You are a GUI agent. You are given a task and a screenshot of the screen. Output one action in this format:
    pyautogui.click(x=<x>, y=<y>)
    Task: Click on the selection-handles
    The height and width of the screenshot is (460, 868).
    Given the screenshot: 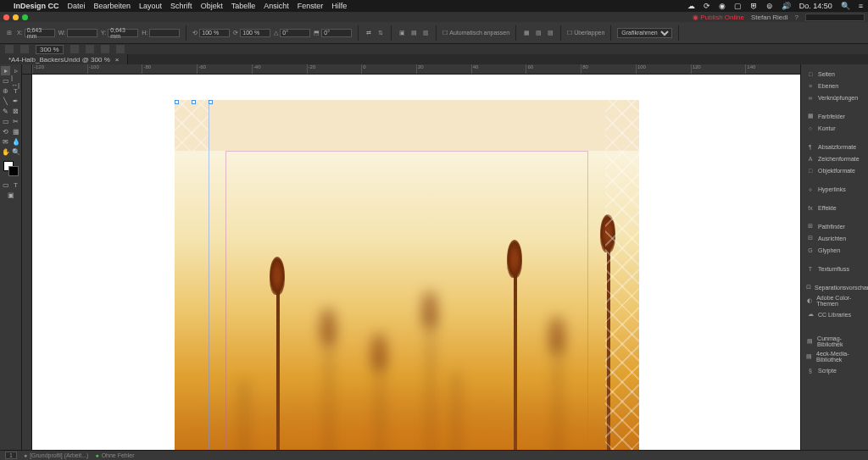 What is the action you would take?
    pyautogui.click(x=196, y=102)
    